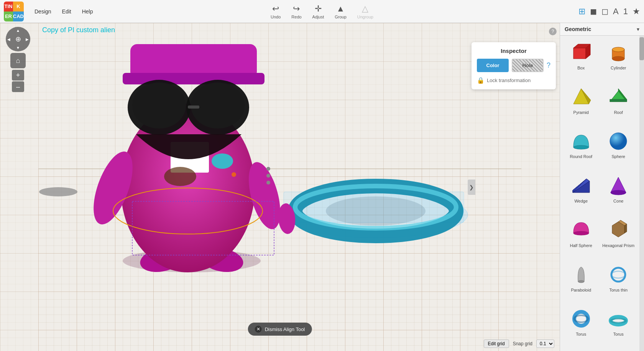  I want to click on text-icon: A, so click(616, 12).